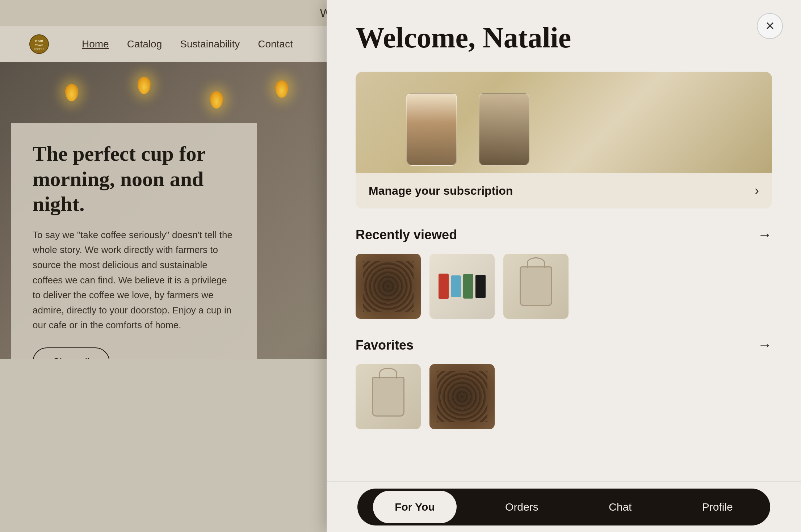  What do you see at coordinates (564, 38) in the screenshot?
I see `welcome-heading: Welcome, Natalie` at bounding box center [564, 38].